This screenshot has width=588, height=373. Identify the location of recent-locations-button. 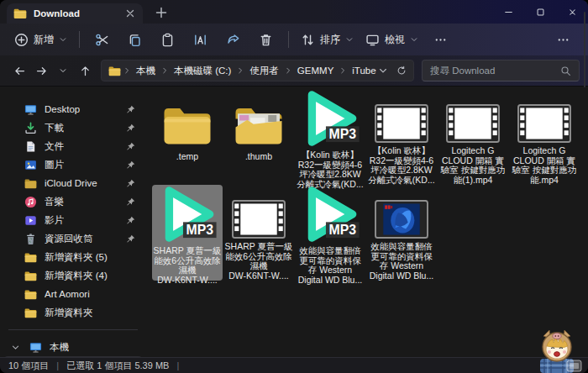
(63, 71).